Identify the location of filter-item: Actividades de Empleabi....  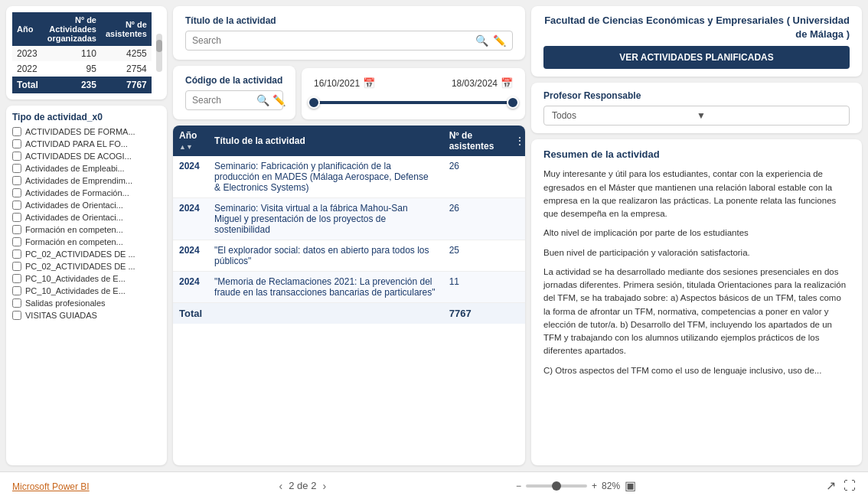
(86, 168).